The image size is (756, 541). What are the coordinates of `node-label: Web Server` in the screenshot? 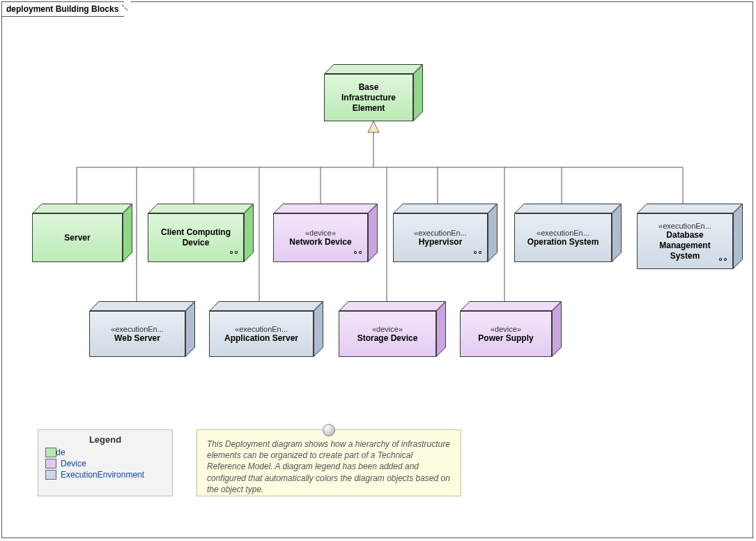 It's located at (137, 339).